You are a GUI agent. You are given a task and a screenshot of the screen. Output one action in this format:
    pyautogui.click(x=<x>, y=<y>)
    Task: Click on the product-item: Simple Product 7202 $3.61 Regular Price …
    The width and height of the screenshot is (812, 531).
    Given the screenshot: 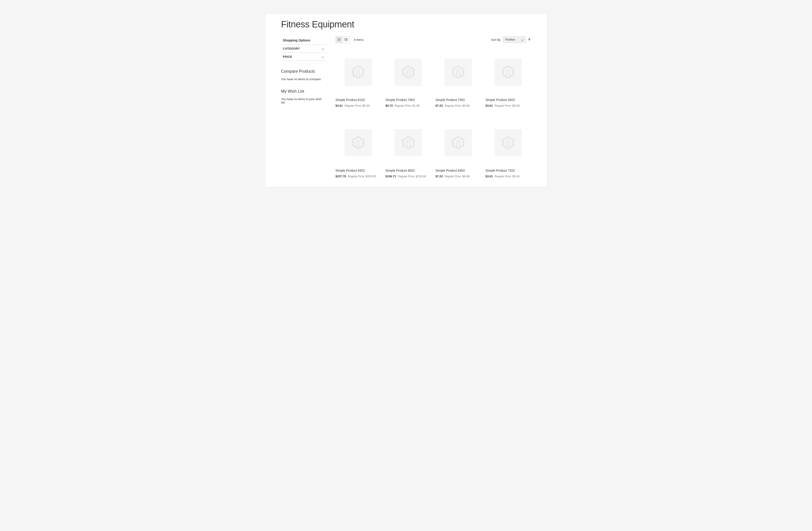 What is the action you would take?
    pyautogui.click(x=508, y=149)
    